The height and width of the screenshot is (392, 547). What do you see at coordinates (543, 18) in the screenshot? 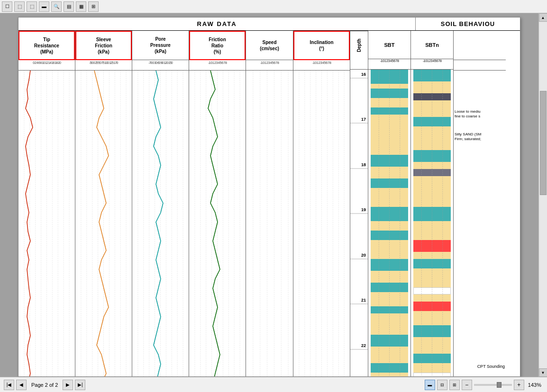
I see `scroll-up-btn: ▲` at bounding box center [543, 18].